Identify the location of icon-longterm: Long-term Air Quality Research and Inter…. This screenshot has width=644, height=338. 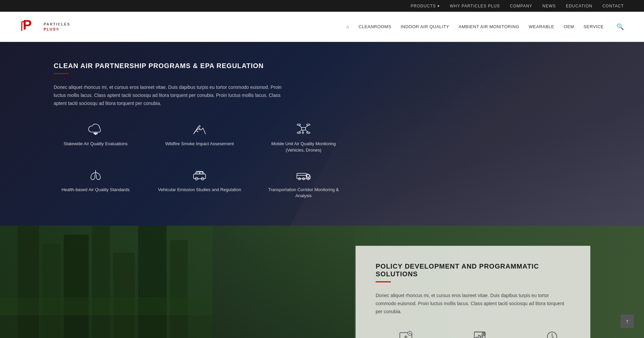
(553, 334).